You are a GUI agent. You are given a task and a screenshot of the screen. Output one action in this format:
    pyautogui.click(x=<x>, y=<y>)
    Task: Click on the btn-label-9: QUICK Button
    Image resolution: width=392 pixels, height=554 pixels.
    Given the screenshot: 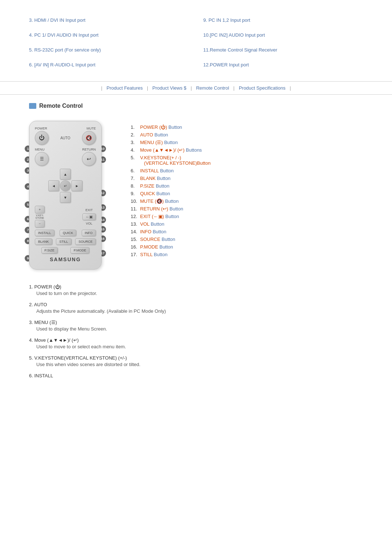 What is the action you would take?
    pyautogui.click(x=155, y=194)
    